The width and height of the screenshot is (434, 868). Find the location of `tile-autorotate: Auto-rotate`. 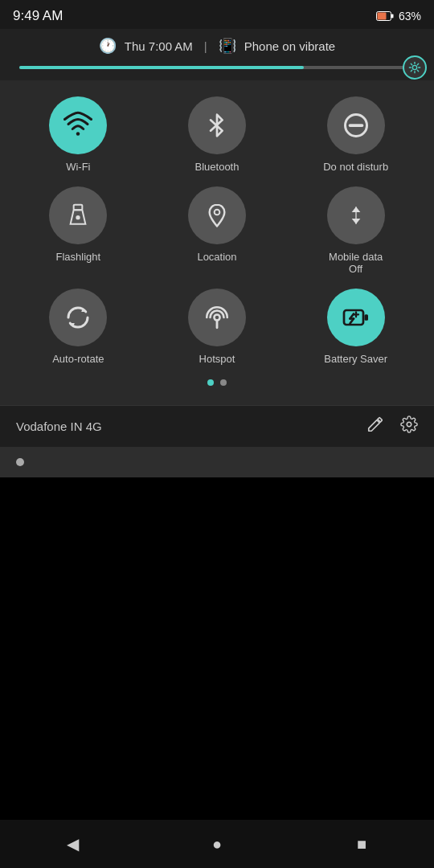

tile-autorotate: Auto-rotate is located at coordinates (79, 327).